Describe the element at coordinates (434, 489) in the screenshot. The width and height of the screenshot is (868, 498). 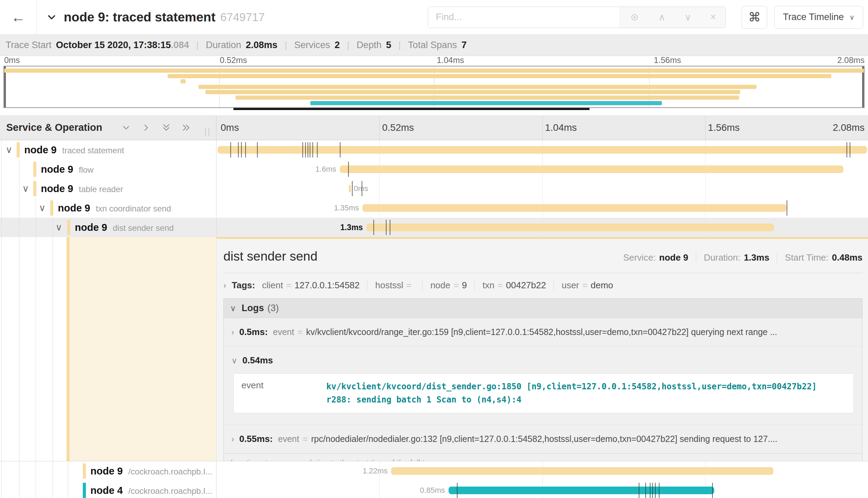
I see `span-row: node 4/cockroach.roachpb.I...0.85ms` at that location.